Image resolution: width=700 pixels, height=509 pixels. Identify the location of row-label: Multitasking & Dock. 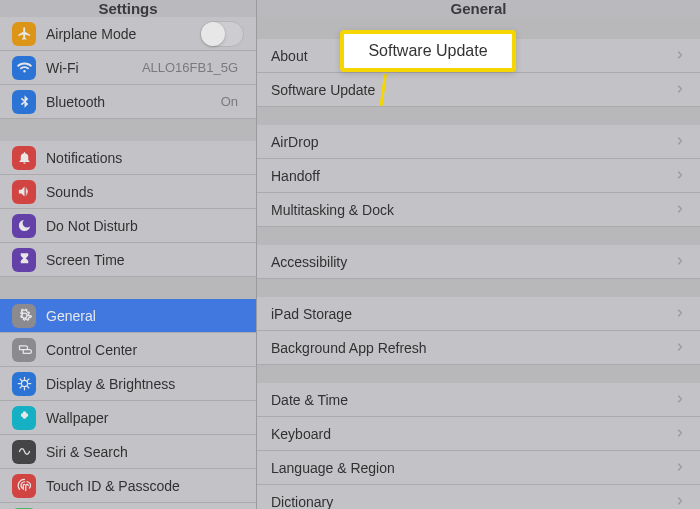
(472, 210).